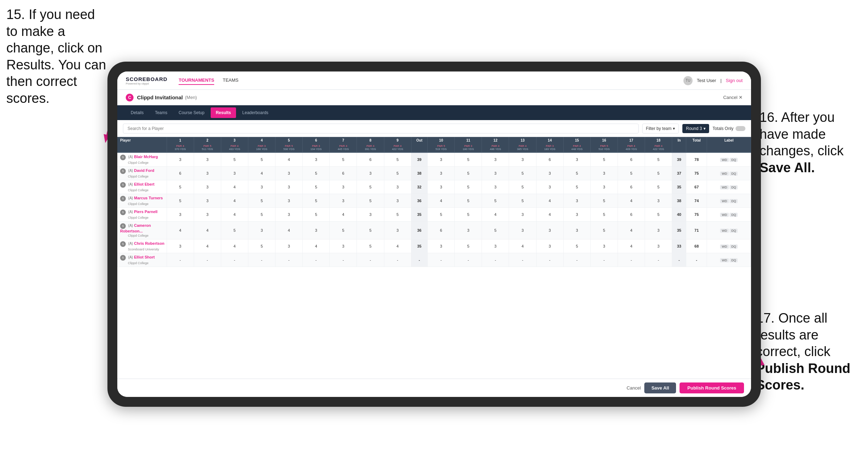 The width and height of the screenshot is (868, 467). What do you see at coordinates (261, 187) in the screenshot?
I see `score-hole-4: 3` at bounding box center [261, 187].